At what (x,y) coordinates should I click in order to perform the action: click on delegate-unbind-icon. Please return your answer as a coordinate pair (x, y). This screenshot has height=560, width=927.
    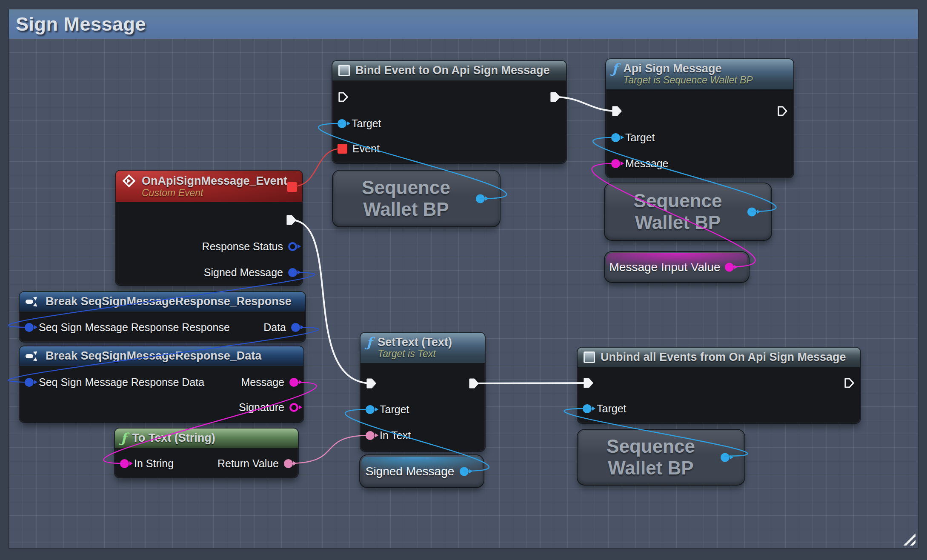
    Looking at the image, I should click on (589, 357).